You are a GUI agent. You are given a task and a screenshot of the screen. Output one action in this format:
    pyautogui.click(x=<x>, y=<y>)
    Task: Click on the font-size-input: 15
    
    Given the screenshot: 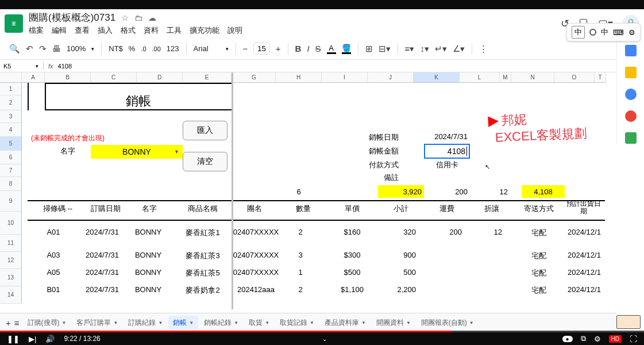 What is the action you would take?
    pyautogui.click(x=261, y=48)
    